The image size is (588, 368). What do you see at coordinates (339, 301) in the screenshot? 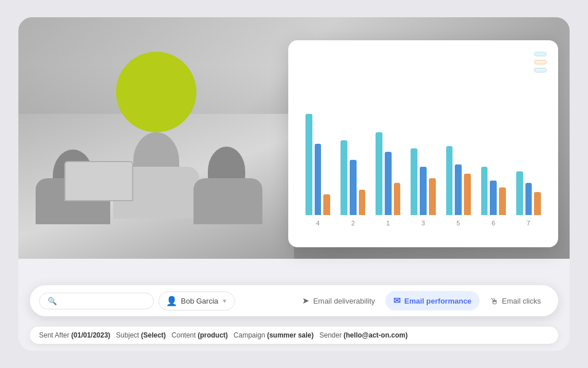
I see `nav-tab-deliverability: ➤ Email deliverability` at bounding box center [339, 301].